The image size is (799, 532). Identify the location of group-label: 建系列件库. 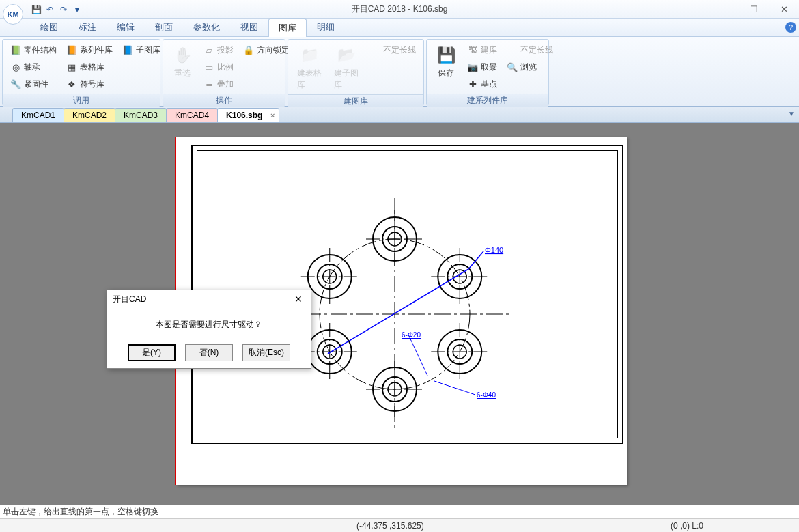
(488, 100).